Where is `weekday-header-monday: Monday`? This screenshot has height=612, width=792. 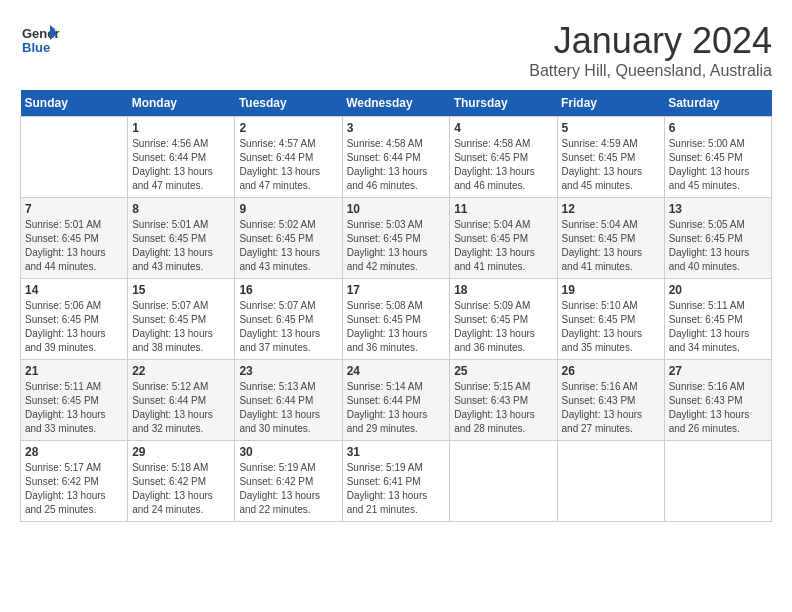 weekday-header-monday: Monday is located at coordinates (182, 104).